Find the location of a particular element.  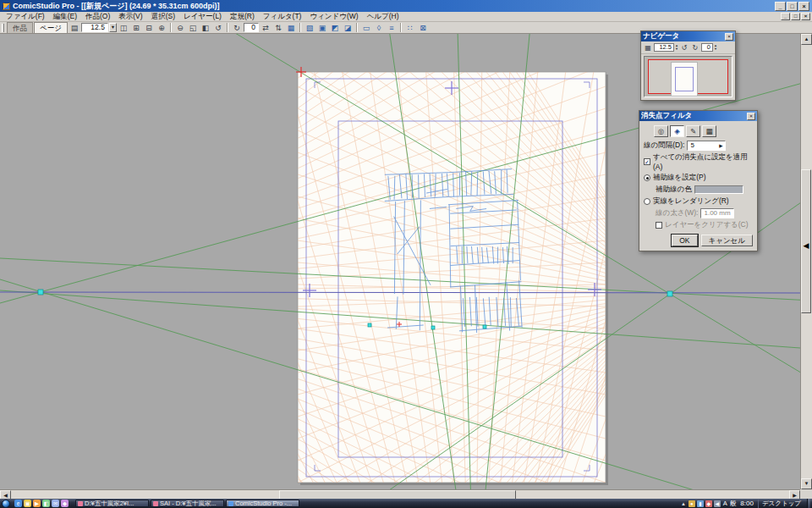

navigator-close-button: × is located at coordinates (729, 37).